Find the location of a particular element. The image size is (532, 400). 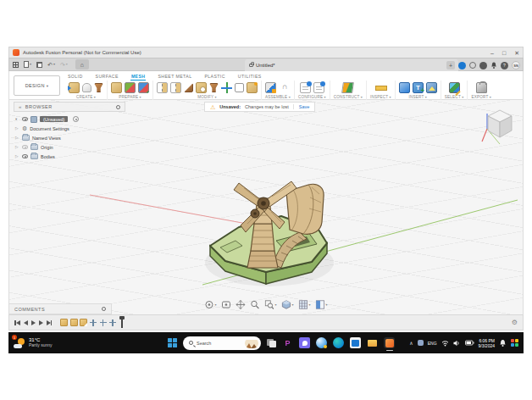

configuration-table-icon is located at coordinates (319, 88).